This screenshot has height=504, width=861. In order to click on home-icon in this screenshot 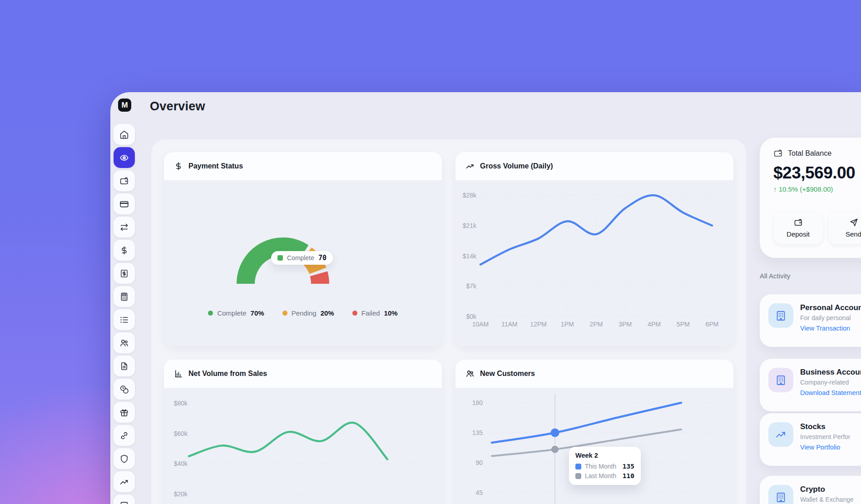, I will do `click(124, 134)`.